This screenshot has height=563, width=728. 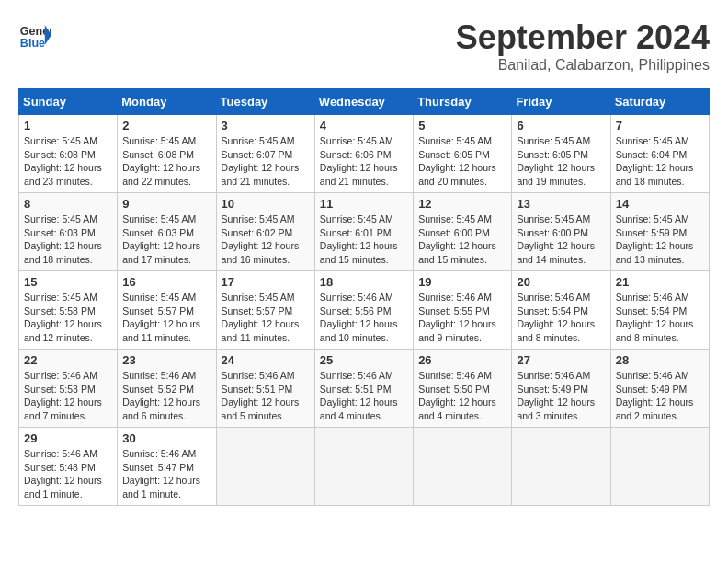 What do you see at coordinates (261, 317) in the screenshot?
I see `day-info: Sunrise: 5:45 AMSunset: 5:57 PMDaylight:…` at bounding box center [261, 317].